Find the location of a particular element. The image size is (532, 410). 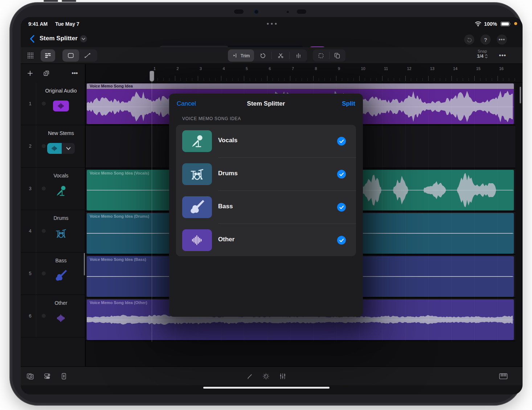

region-edit-group: Trim is located at coordinates (267, 56).